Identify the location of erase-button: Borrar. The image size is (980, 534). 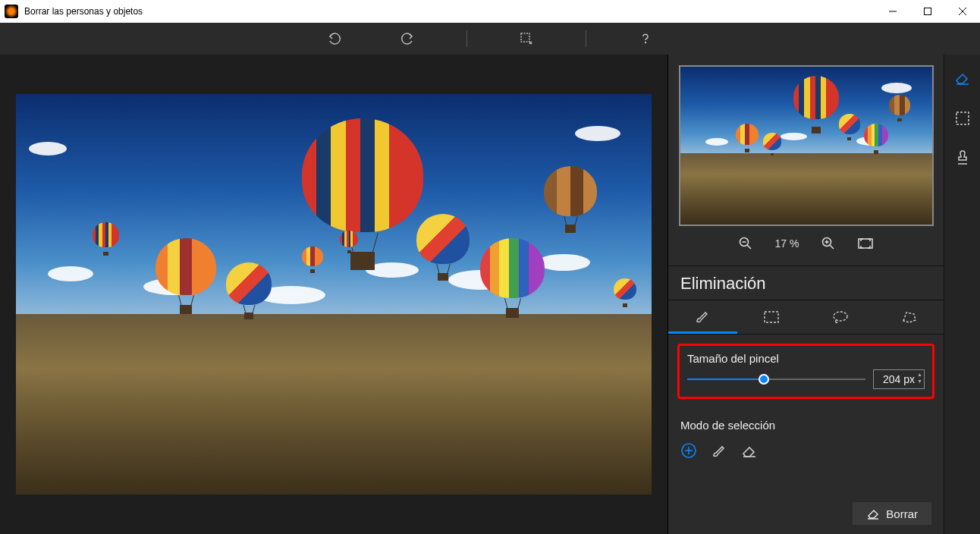
(892, 514).